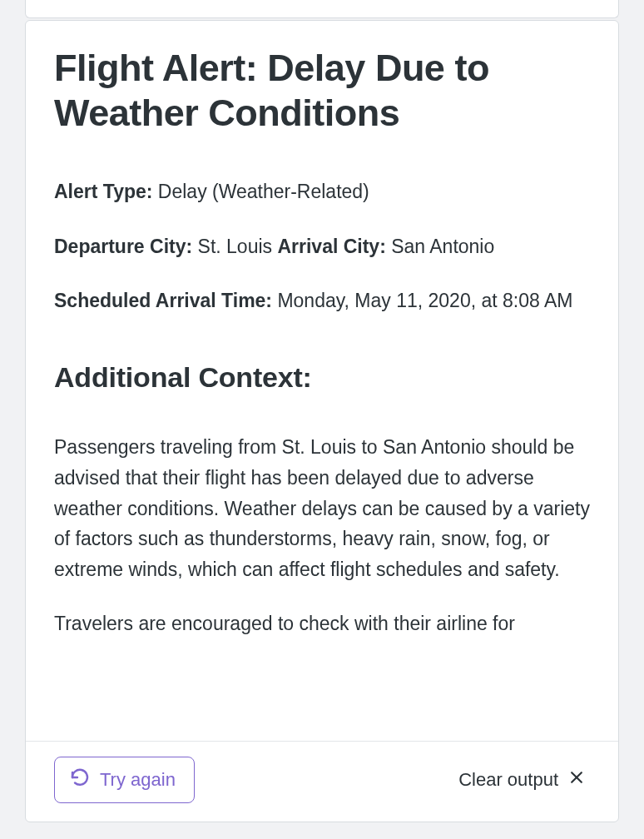  I want to click on card-footer: Try again Clear output, so click(322, 781).